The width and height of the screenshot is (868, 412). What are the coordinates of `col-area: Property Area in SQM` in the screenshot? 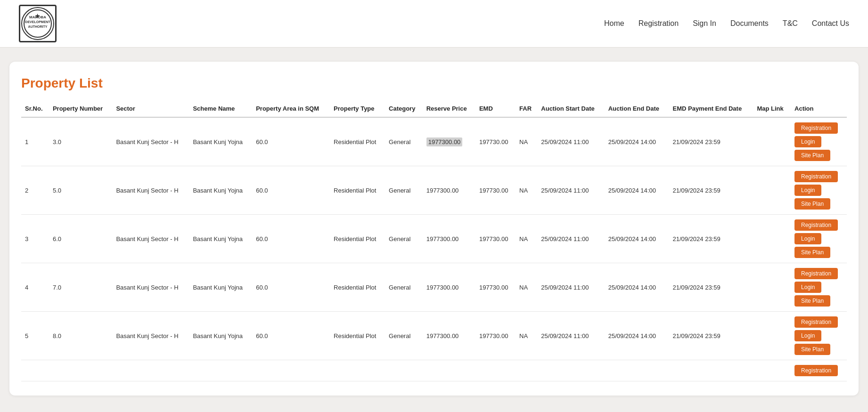 It's located at (291, 109).